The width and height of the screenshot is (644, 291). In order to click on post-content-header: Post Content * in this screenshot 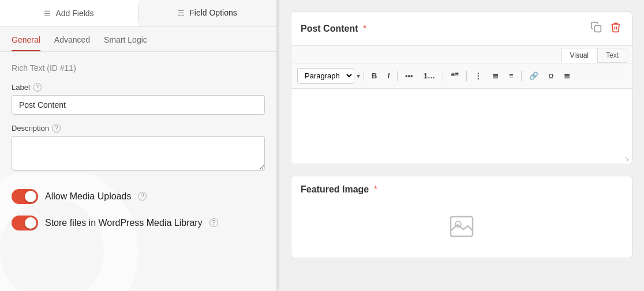, I will do `click(462, 29)`.